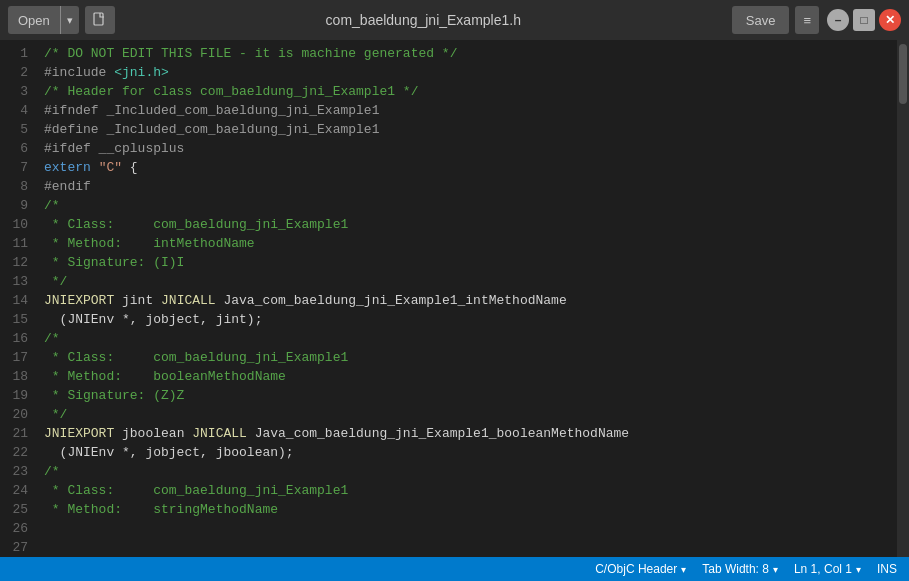  I want to click on code-line: #define _Included_com_baeldung_jni_Examp…, so click(466, 130).